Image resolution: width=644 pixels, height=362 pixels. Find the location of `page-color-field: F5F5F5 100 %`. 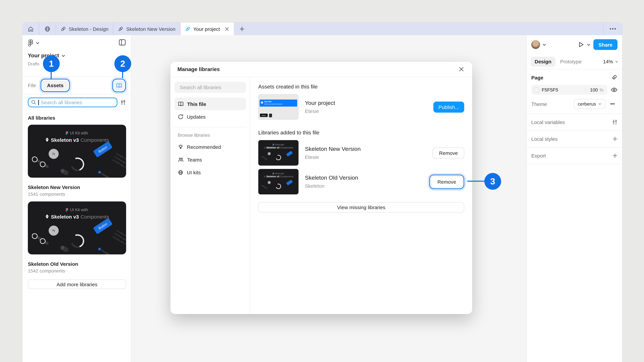

page-color-field: F5F5F5 100 % is located at coordinates (570, 90).